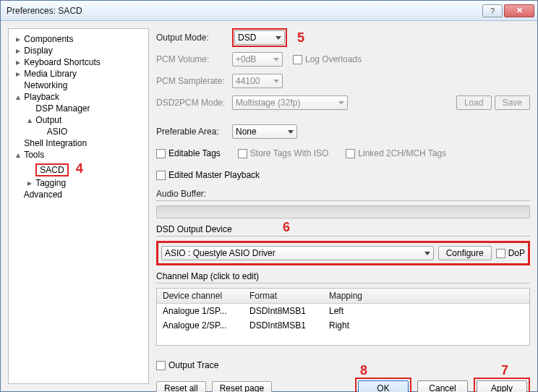 The height and width of the screenshot is (392, 538). What do you see at coordinates (78, 132) in the screenshot?
I see `tree-item-asio: ASIO` at bounding box center [78, 132].